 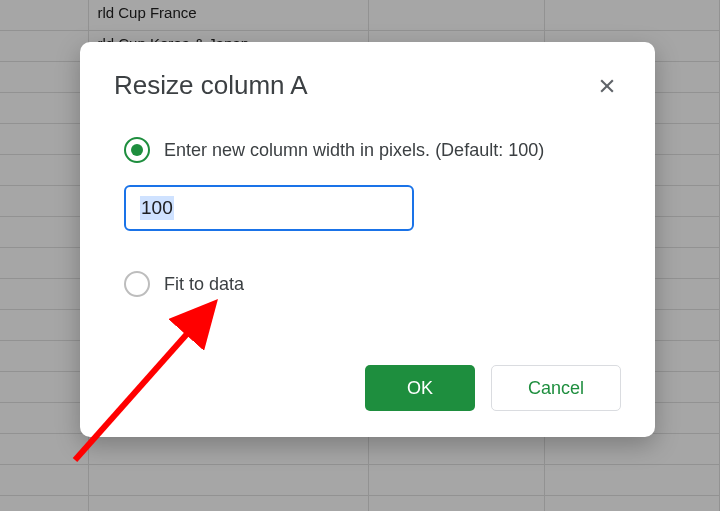 What do you see at coordinates (211, 86) in the screenshot?
I see `dialog-title: Resize column A` at bounding box center [211, 86].